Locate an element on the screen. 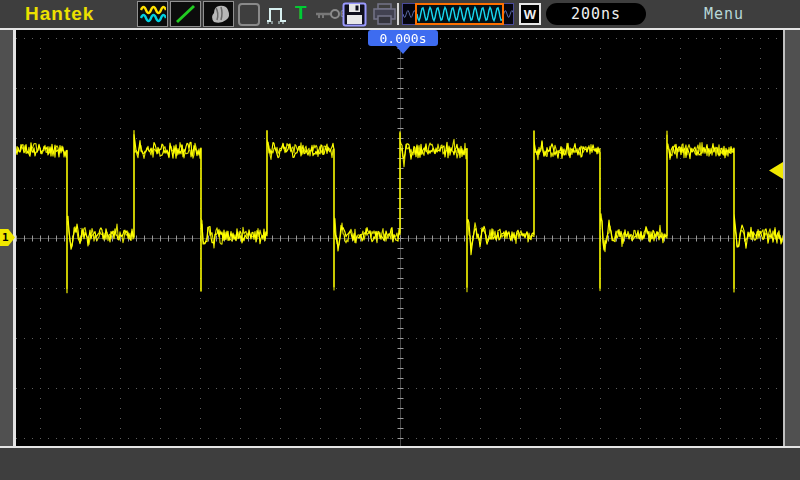 This screenshot has width=800, height=480. dual-wave-icon is located at coordinates (152, 14).